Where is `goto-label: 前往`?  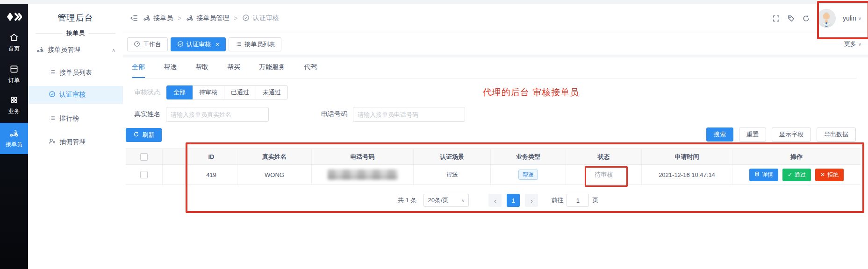
goto-label: 前往 is located at coordinates (557, 200).